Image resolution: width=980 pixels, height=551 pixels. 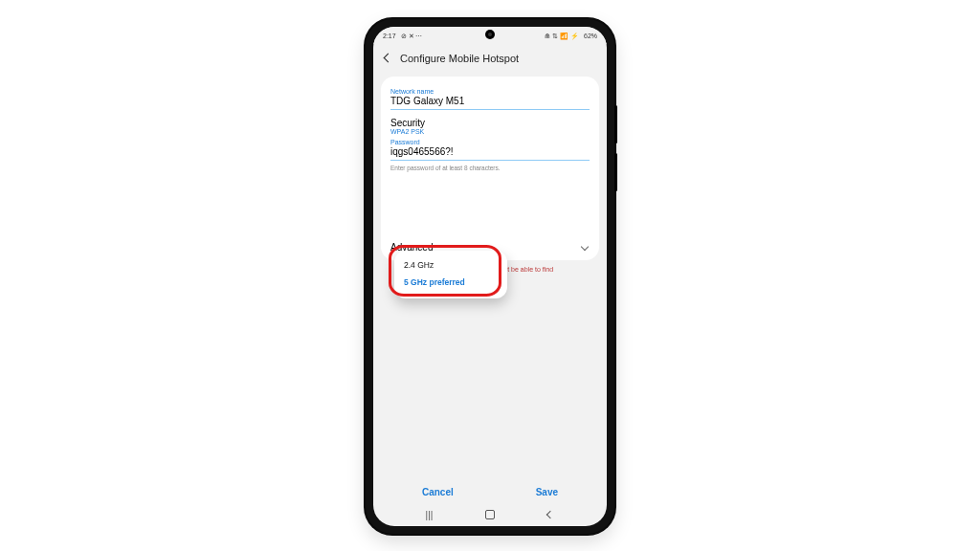 I want to click on cancel-button: Cancel, so click(x=438, y=492).